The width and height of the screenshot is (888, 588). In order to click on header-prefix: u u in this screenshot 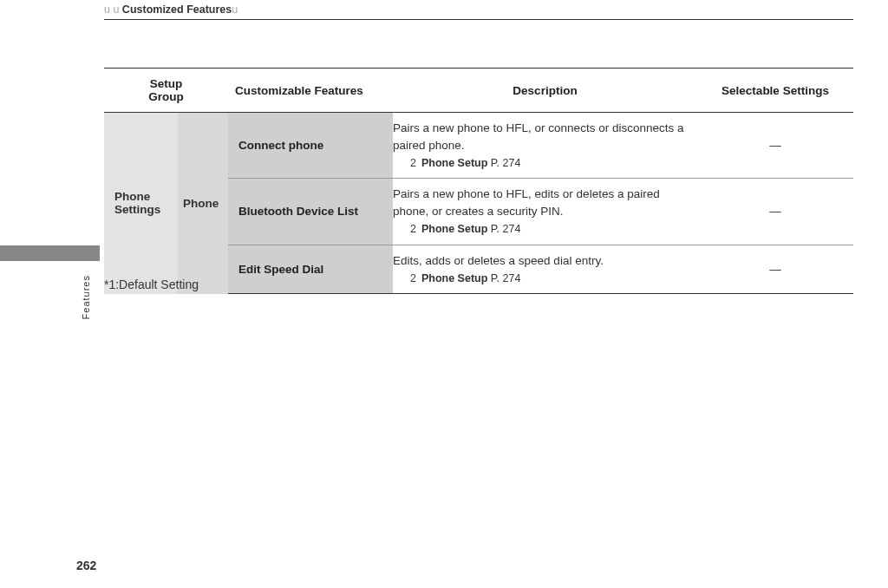, I will do `click(113, 10)`.